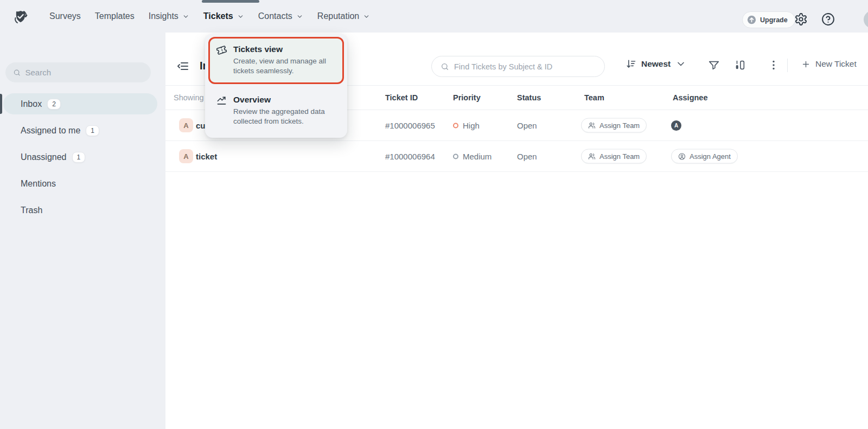  Describe the element at coordinates (43, 157) in the screenshot. I see `sidebar-item-label: Unassigned` at that location.